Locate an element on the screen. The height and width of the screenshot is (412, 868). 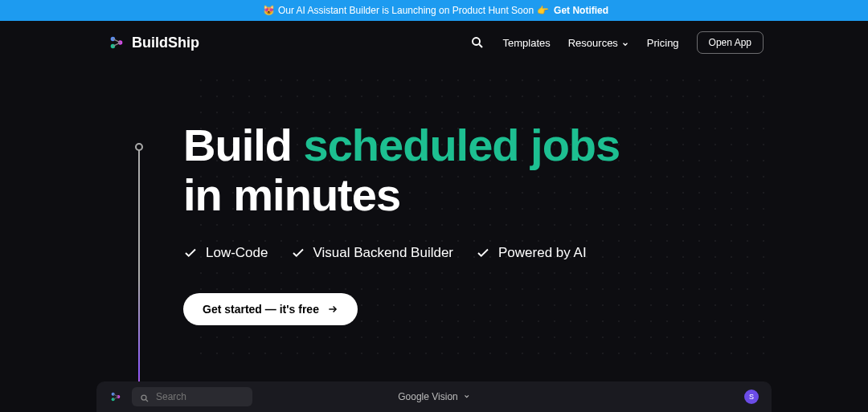
cat-emoji: 😻 is located at coordinates (268, 10).